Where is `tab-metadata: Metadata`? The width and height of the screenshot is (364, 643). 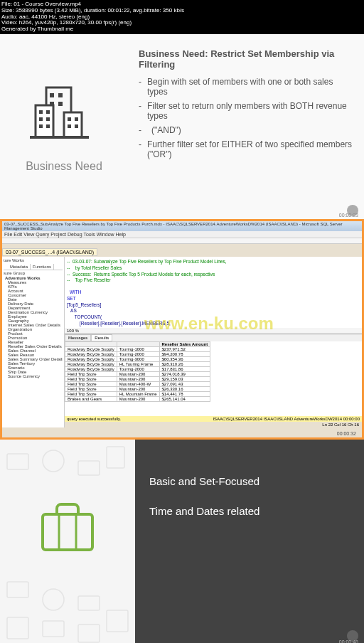 tab-metadata: Metadata is located at coordinates (19, 267).